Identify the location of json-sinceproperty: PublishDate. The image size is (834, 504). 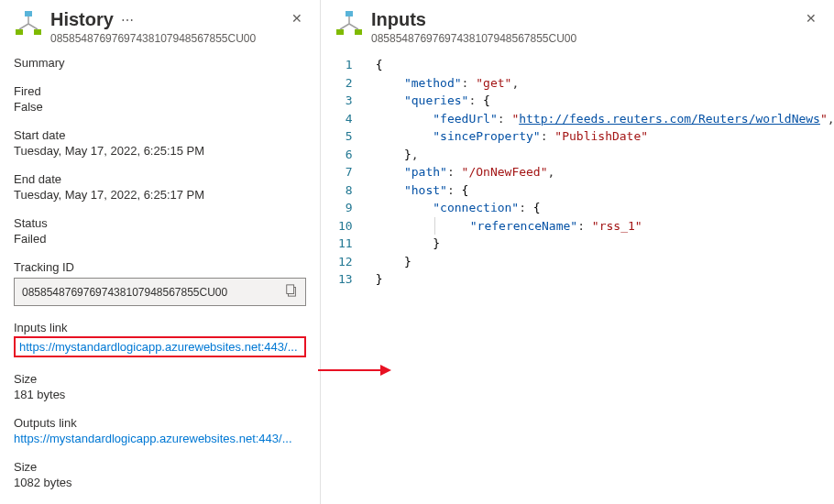
(601, 136).